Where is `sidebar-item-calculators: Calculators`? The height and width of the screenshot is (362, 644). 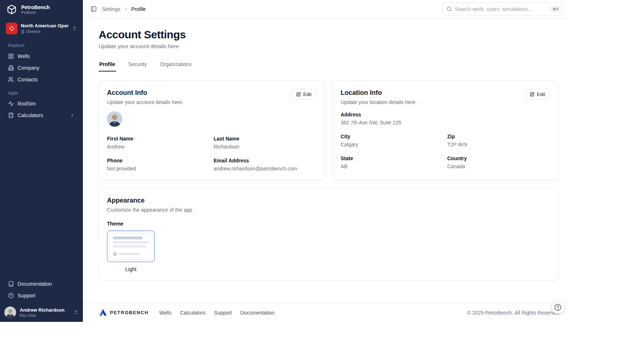
sidebar-item-calculators: Calculators is located at coordinates (42, 115).